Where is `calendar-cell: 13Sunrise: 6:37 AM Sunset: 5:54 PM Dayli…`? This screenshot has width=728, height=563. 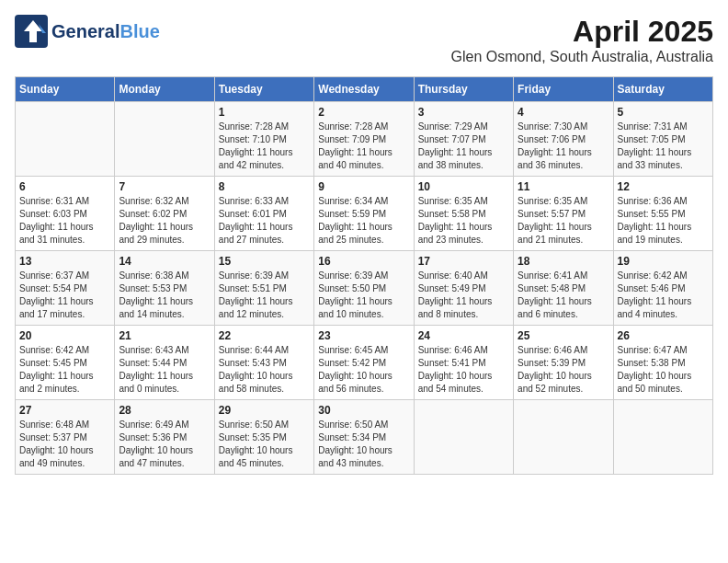 calendar-cell: 13Sunrise: 6:37 AM Sunset: 5:54 PM Dayli… is located at coordinates (65, 289).